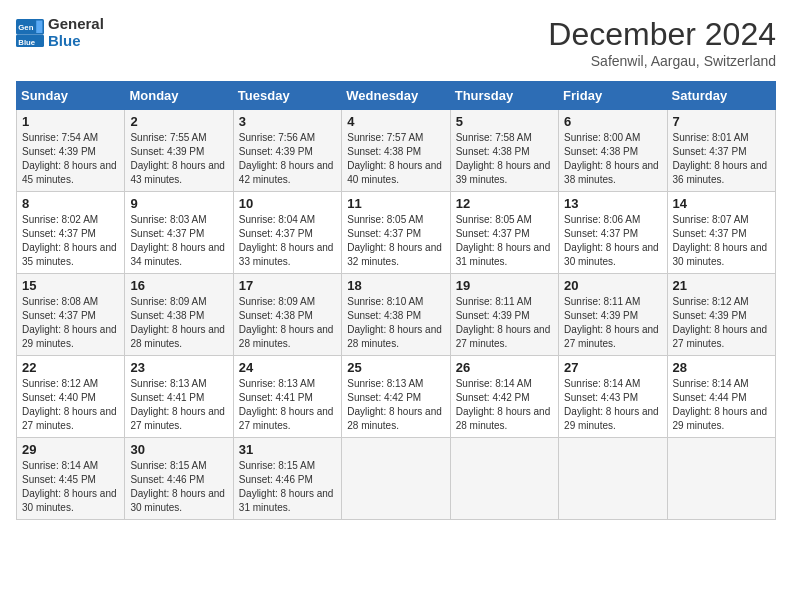 Image resolution: width=792 pixels, height=612 pixels. What do you see at coordinates (396, 479) in the screenshot?
I see `calendar-week-row: 29Sunrise: 8:14 AM Sunset: 4:45 PM Dayli…` at bounding box center [396, 479].